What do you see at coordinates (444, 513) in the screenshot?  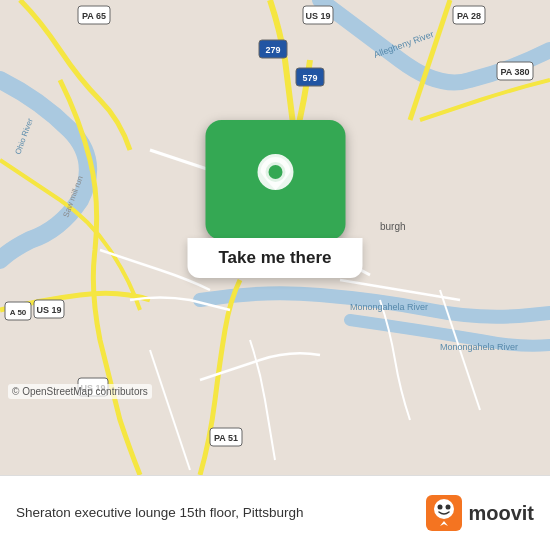 I see `moovit-mascot-icon` at bounding box center [444, 513].